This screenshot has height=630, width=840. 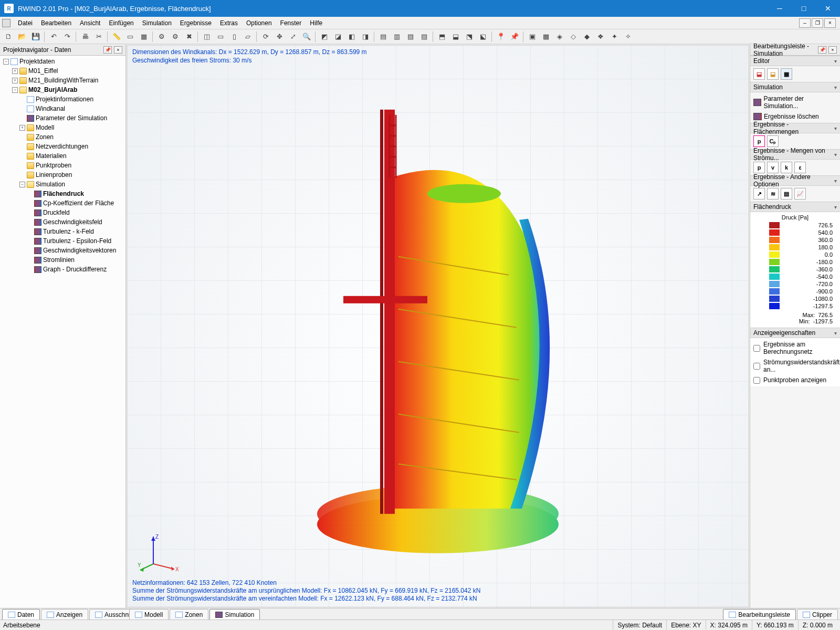 What do you see at coordinates (130, 37) in the screenshot?
I see `tb-select: ▭` at bounding box center [130, 37].